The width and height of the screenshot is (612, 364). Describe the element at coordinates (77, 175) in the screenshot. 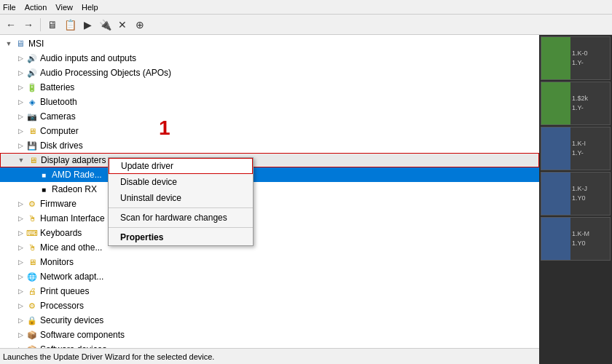

I see `label-amd-radeon: AMD Rade...` at that location.